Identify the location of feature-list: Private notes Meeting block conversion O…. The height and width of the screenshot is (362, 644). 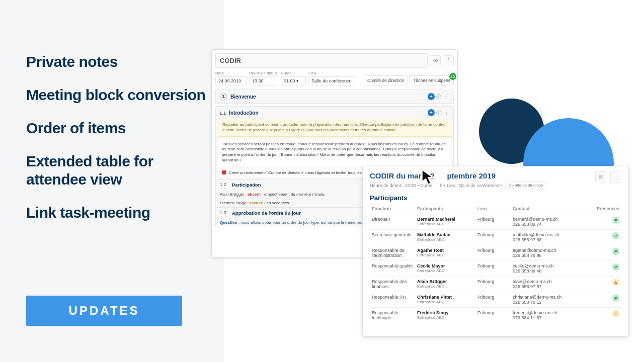
(117, 145).